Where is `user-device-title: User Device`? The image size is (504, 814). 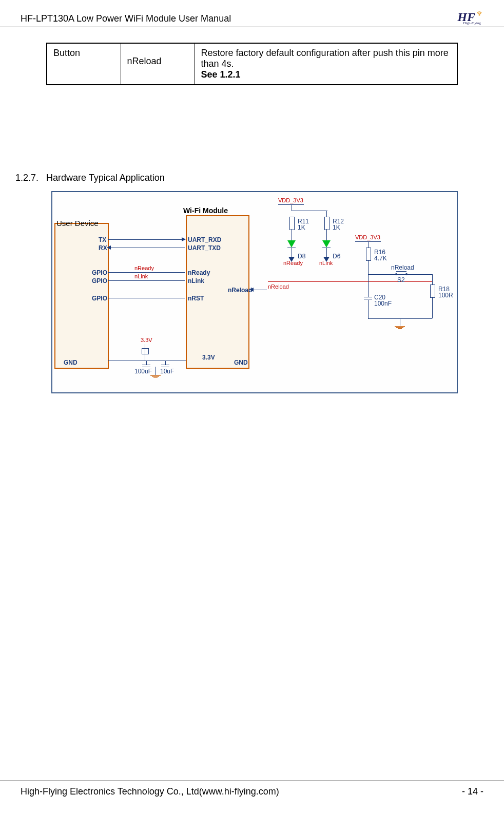
user-device-title: User Device is located at coordinates (77, 223).